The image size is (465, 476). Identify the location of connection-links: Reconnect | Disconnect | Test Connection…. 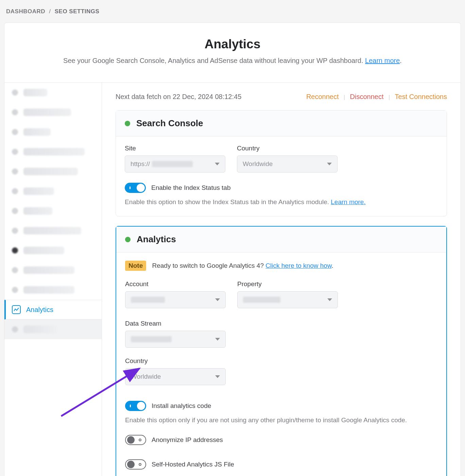
(377, 97).